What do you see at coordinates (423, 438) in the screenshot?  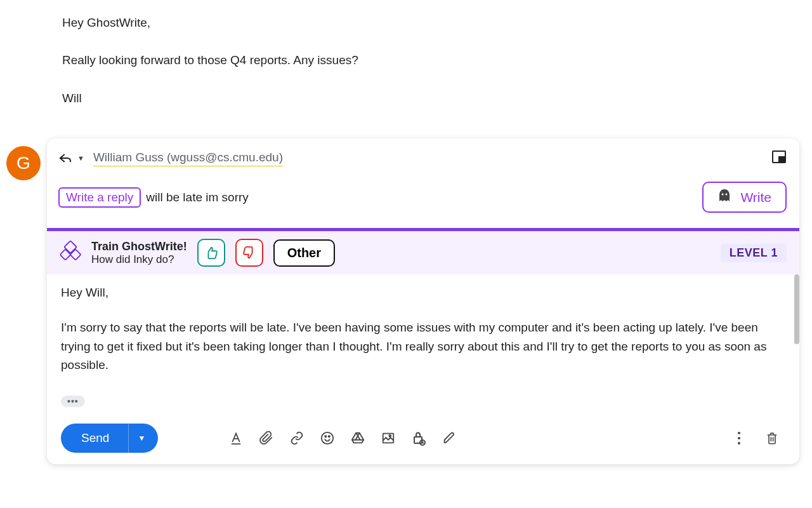 I see `compose-toolbar: Send ▼` at bounding box center [423, 438].